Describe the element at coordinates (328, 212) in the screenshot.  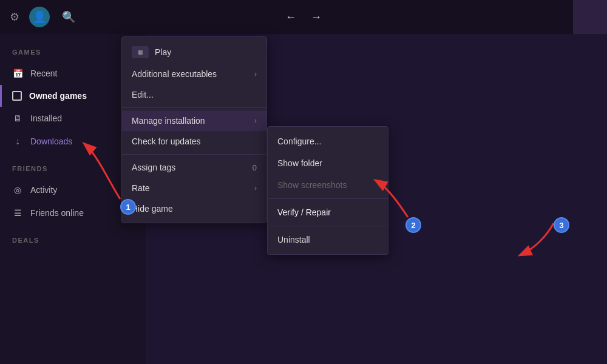
I see `sub-menu-item-verify-repair: Verify / Repair` at that location.